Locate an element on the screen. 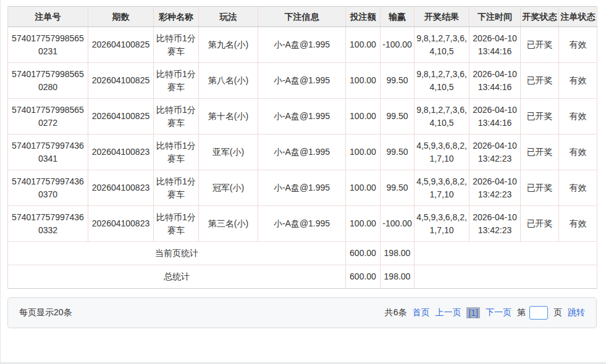 The image size is (606, 364). page-summary-label: 当前页统计 is located at coordinates (177, 254).